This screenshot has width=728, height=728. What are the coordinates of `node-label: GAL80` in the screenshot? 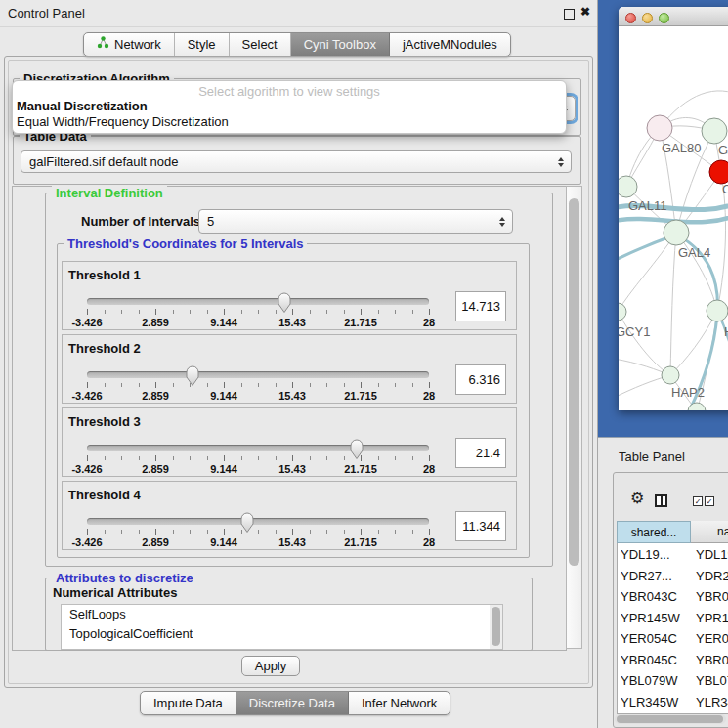 It's located at (681, 149).